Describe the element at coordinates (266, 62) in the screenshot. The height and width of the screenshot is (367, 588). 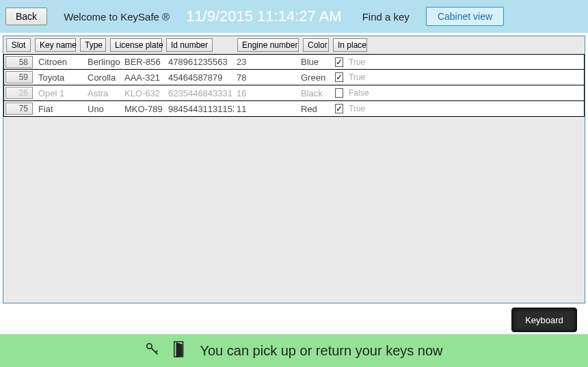
I see `cell-engine: 23` at that location.